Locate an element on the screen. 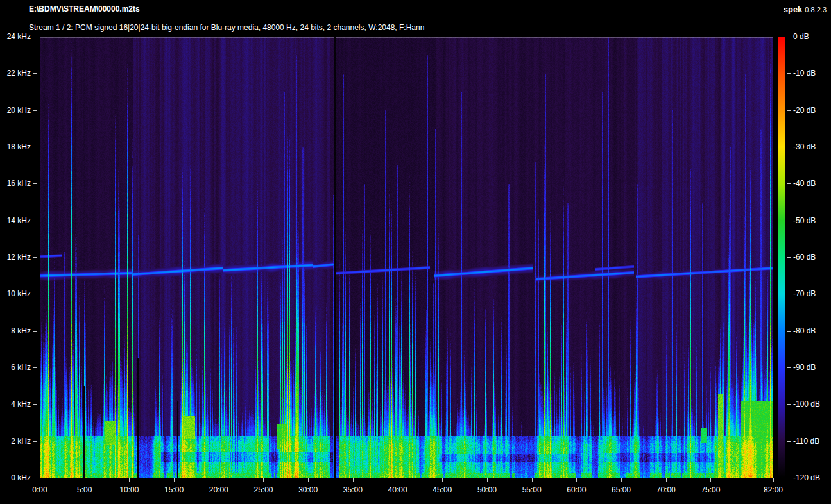 This screenshot has width=831, height=504. freq-label: 6 kHz is located at coordinates (15, 367).